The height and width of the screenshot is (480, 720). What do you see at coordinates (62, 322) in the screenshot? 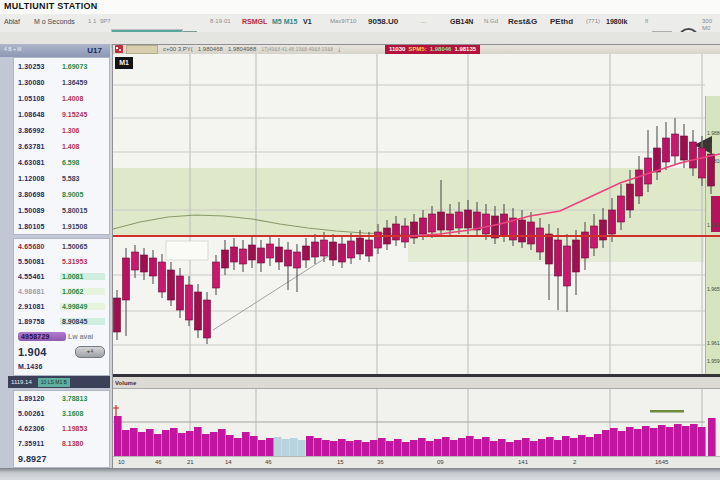
I see `quote-row: 1.897588.90845` at bounding box center [62, 322].